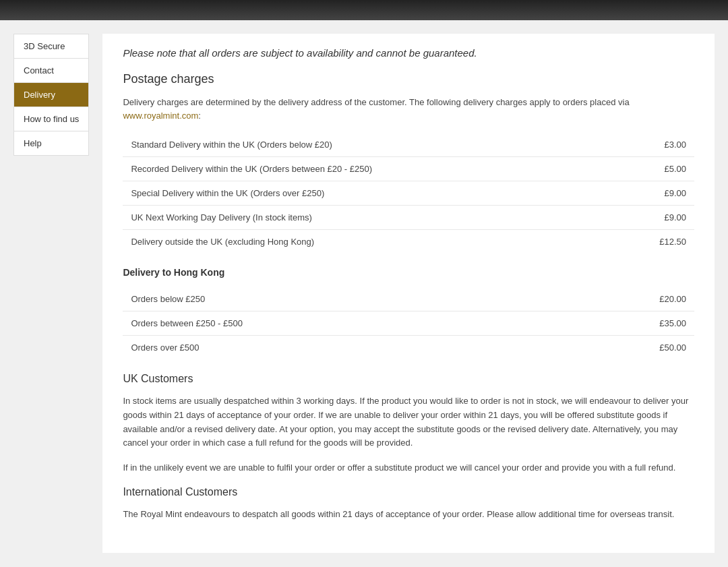  What do you see at coordinates (408, 272) in the screenshot?
I see `hk-delivery-title: Delivery to Hong Kong` at bounding box center [408, 272].